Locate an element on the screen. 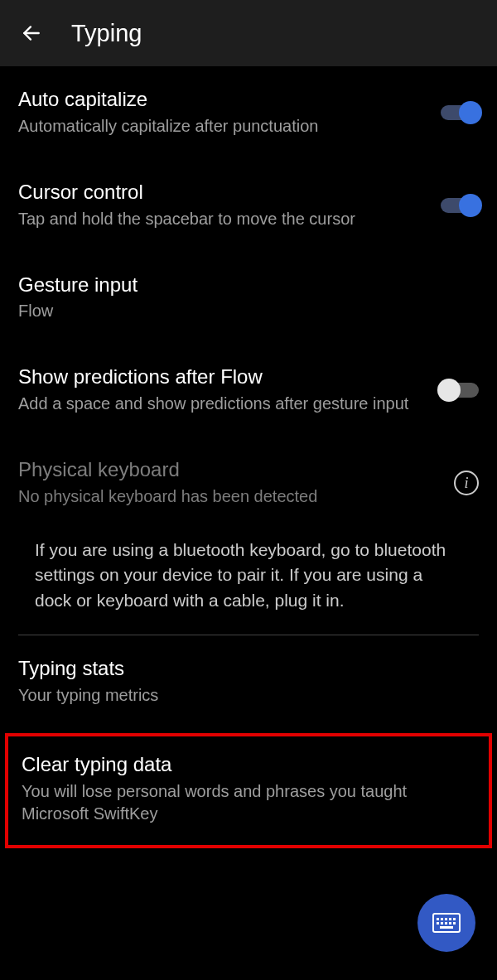 The width and height of the screenshot is (497, 980). setting-subtitle: No physical keyboard has been detected is located at coordinates (228, 497).